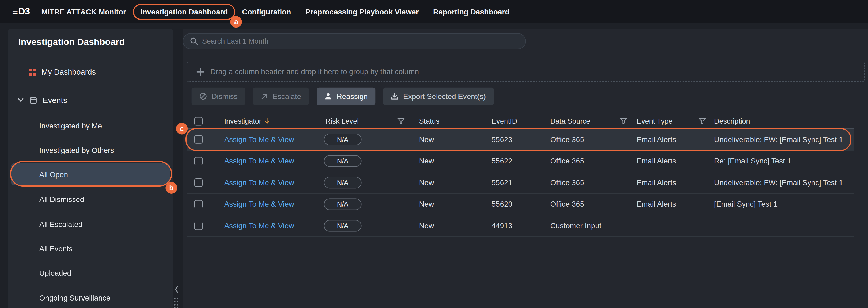 The image size is (868, 308). I want to click on annotation-c-badge: c, so click(182, 129).